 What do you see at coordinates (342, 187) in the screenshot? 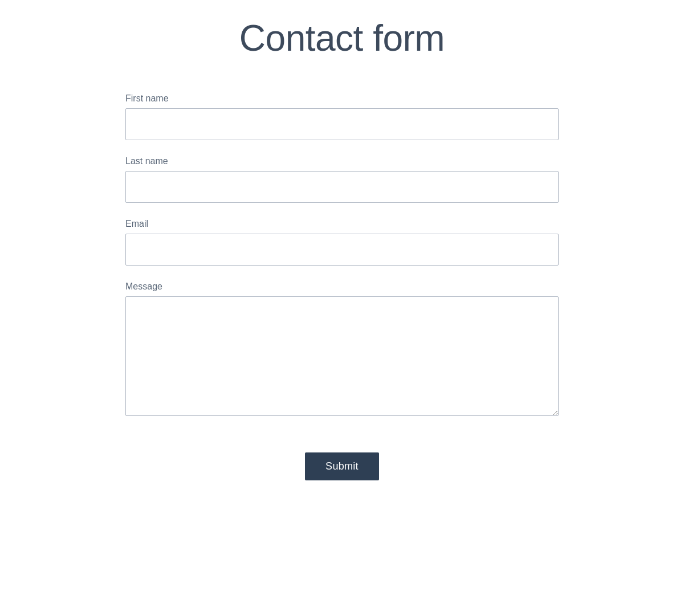
I see `last-name-input` at bounding box center [342, 187].